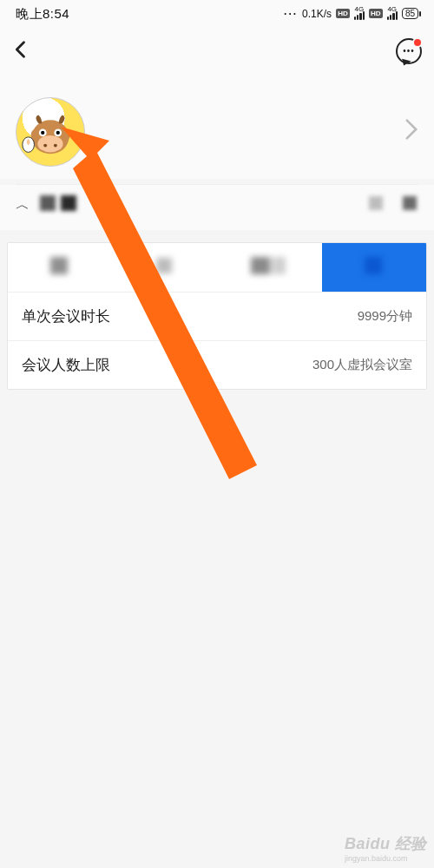 This screenshot has height=868, width=434. What do you see at coordinates (418, 43) in the screenshot?
I see `notification-dot-icon` at bounding box center [418, 43].